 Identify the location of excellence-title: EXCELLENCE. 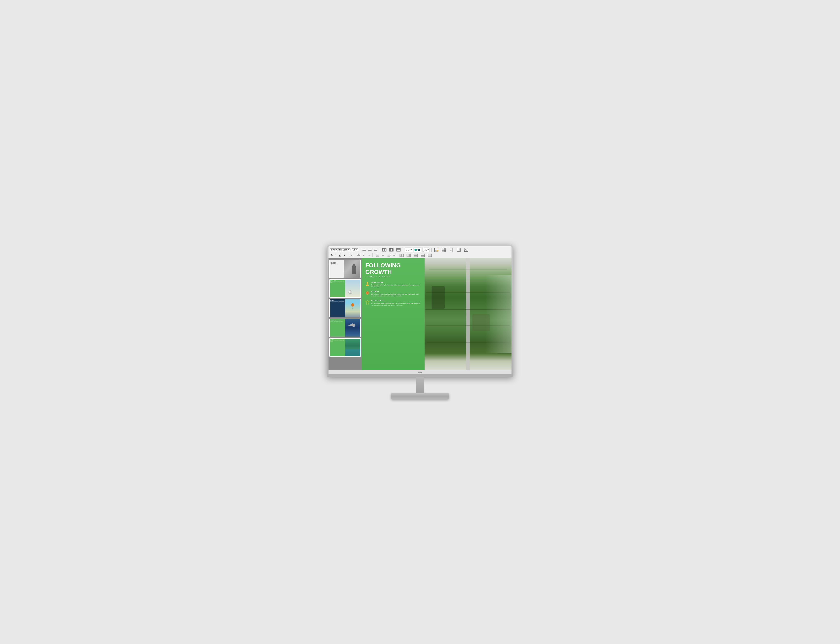
(396, 301).